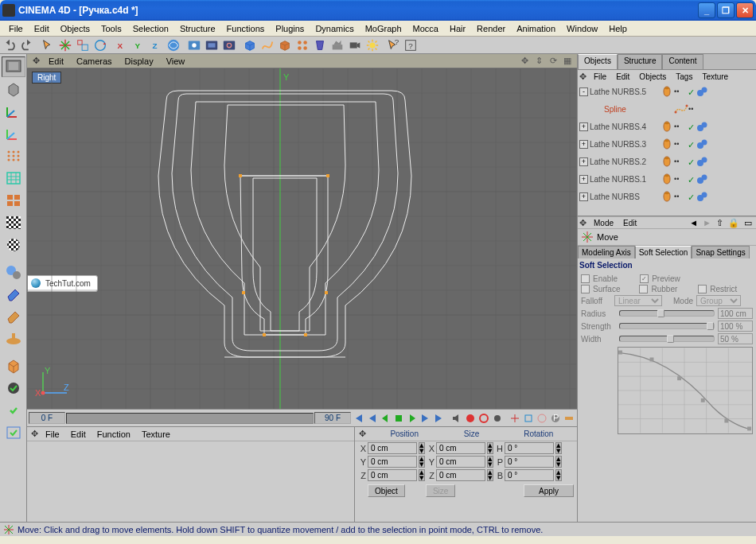 The image size is (756, 544). Describe the element at coordinates (549, 491) in the screenshot. I see `apply-button: Apply` at that location.